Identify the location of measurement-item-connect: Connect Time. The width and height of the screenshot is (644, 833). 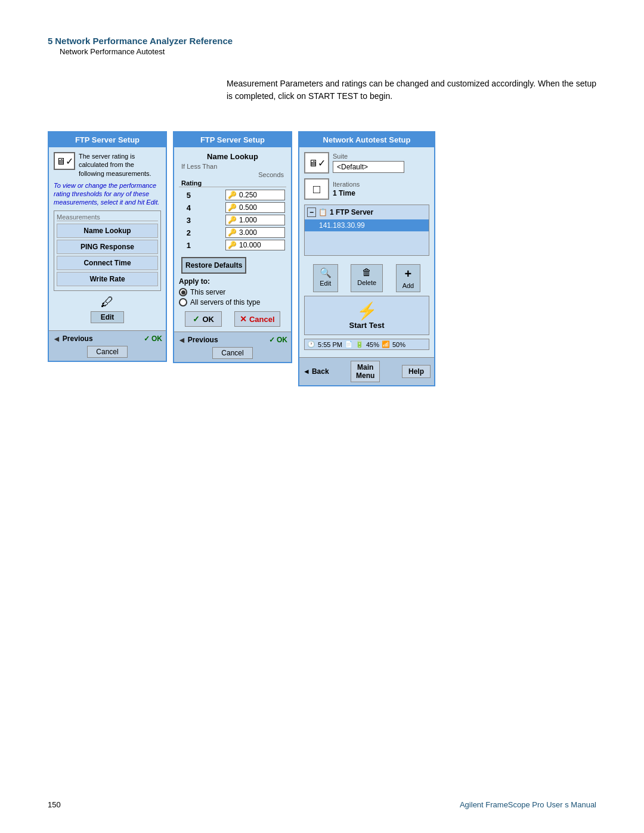
(107, 263).